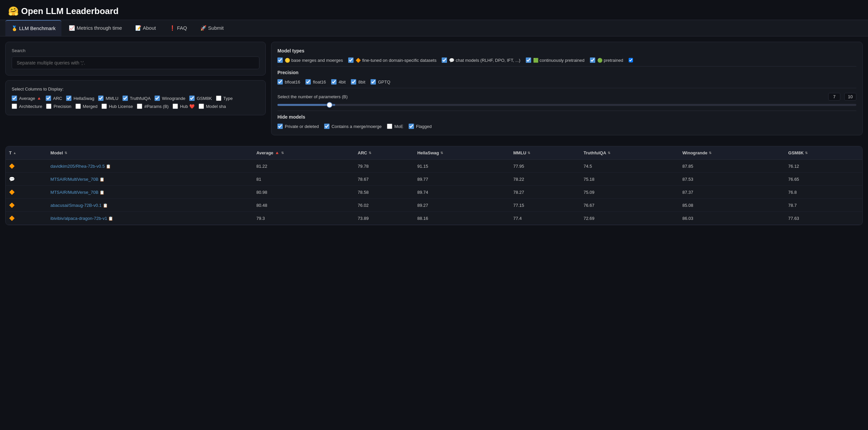 This screenshot has height=430, width=868. What do you see at coordinates (74, 179) in the screenshot?
I see `model-link-1: MTSAIR/MultiVerse_70B` at bounding box center [74, 179].